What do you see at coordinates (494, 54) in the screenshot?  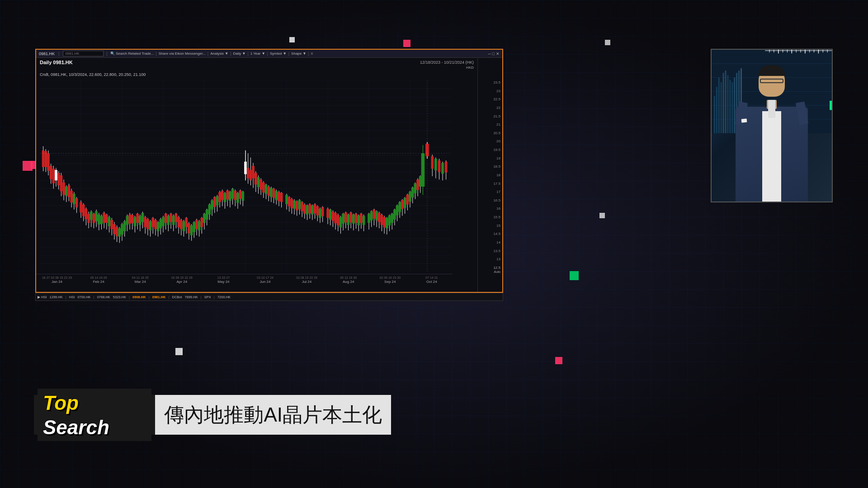 I see `maximize-button: □` at bounding box center [494, 54].